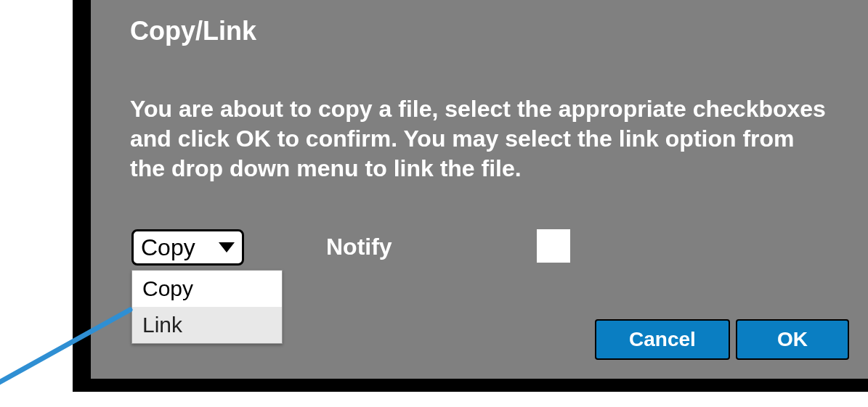 The width and height of the screenshot is (868, 407). Describe the element at coordinates (792, 340) in the screenshot. I see `ok-button: OK` at that location.